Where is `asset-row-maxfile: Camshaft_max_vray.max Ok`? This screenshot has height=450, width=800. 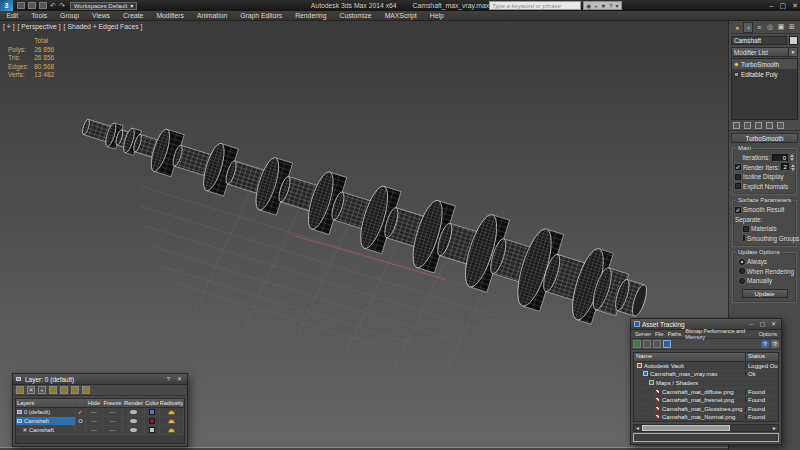 asset-row-maxfile: Camshaft_max_vray.max Ok is located at coordinates (706, 376).